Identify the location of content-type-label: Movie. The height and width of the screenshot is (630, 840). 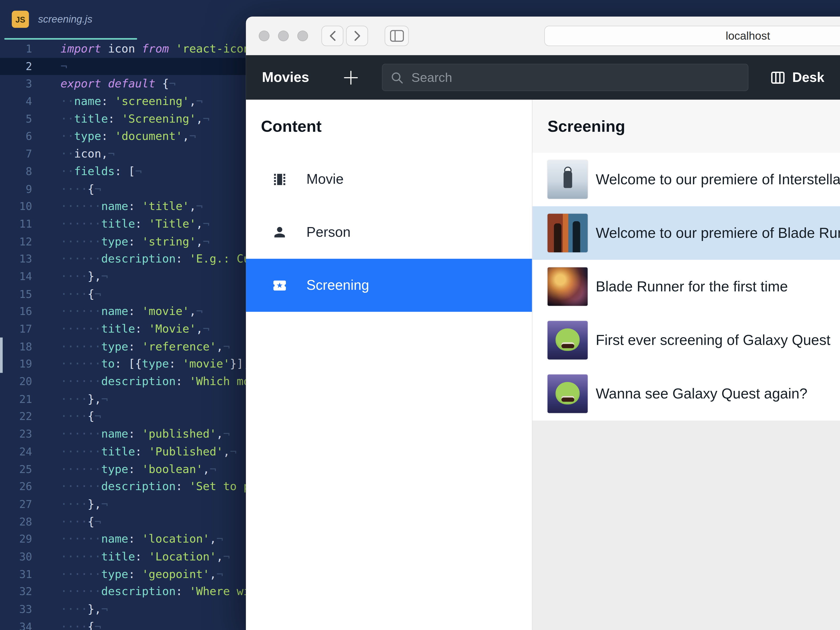
(325, 179).